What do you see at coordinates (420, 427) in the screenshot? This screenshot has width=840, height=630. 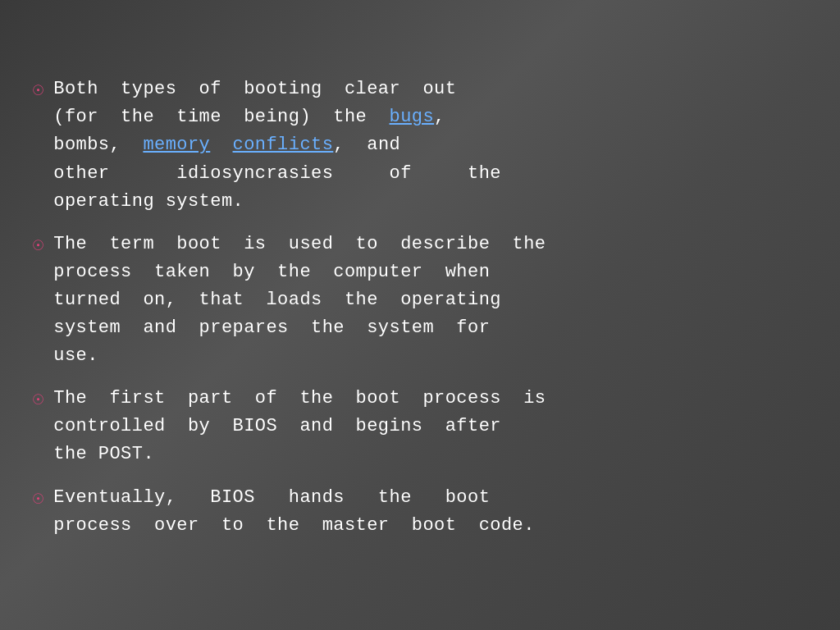 I see `bullet-item-3: ☉ The first part of the boot process isc…` at bounding box center [420, 427].